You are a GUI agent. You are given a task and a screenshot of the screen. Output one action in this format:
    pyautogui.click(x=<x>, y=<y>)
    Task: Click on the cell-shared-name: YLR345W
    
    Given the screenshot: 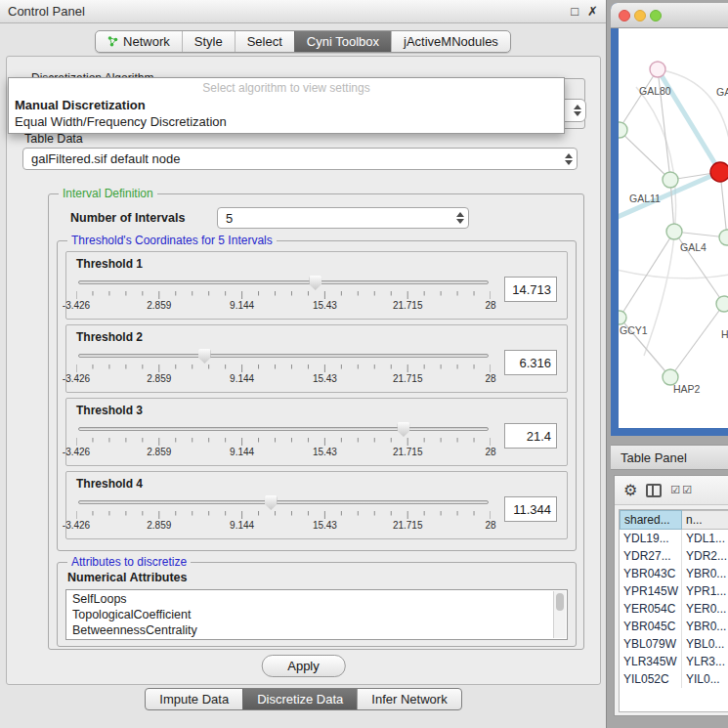 What is the action you would take?
    pyautogui.click(x=651, y=662)
    